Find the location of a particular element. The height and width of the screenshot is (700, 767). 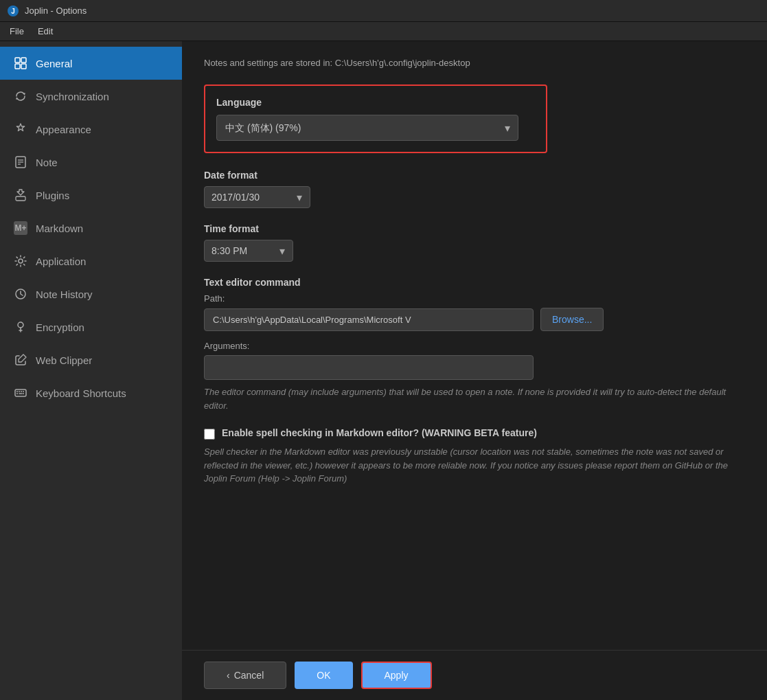

text-editor-group: Text editor command Path: Browse... Argu… is located at coordinates (474, 345).